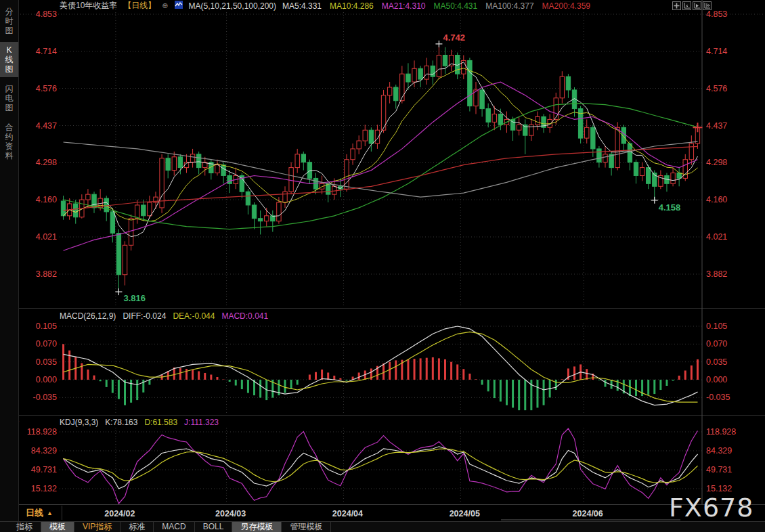 This screenshot has height=532, width=765. What do you see at coordinates (325, 5) in the screenshot?
I see `chart-header: 美债10年收益率 【日线】 ⊕ MA(5,10,21,50,100,200) M…` at bounding box center [325, 5].